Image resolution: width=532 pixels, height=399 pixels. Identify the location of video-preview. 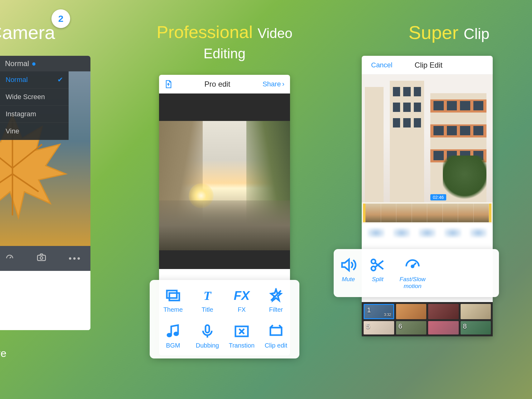
(225, 186).